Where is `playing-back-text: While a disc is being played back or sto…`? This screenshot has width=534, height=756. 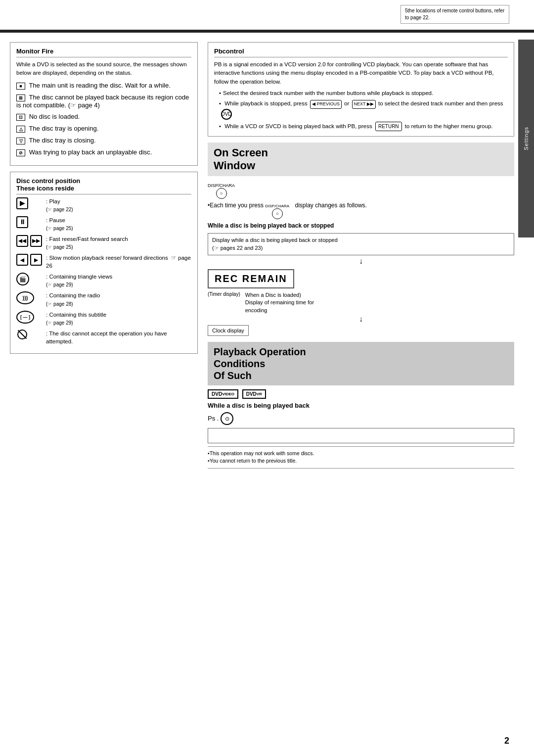
playing-back-text: While a disc is being played back or sto… is located at coordinates (361, 226).